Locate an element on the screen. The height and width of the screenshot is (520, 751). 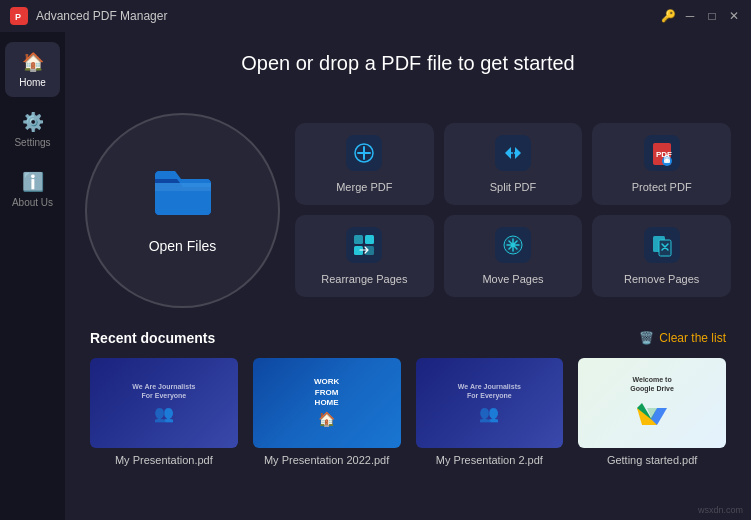
doc-card-3: We Are JournalistsFor Everyone 👥 My Pres… is located at coordinates (490, 412).